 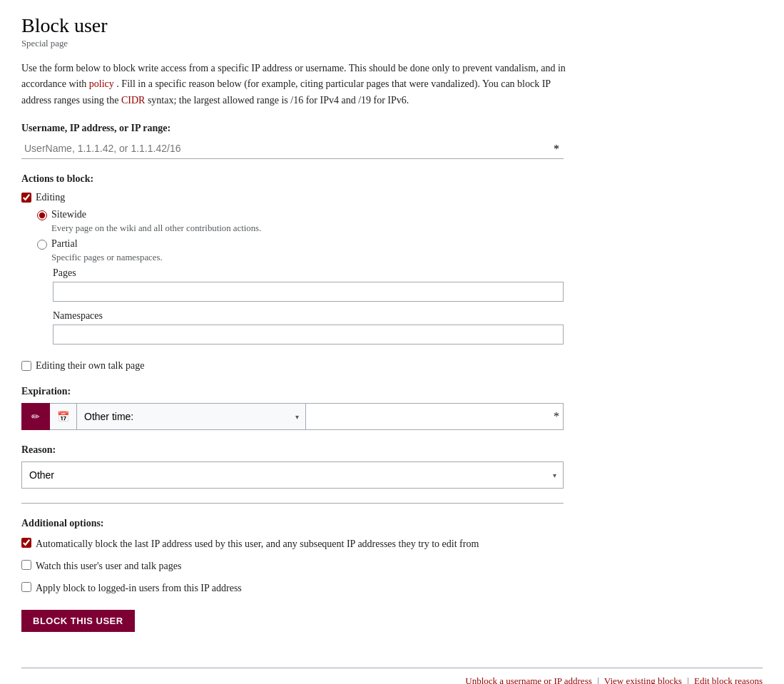 What do you see at coordinates (42, 245) in the screenshot?
I see `partial-radio` at bounding box center [42, 245].